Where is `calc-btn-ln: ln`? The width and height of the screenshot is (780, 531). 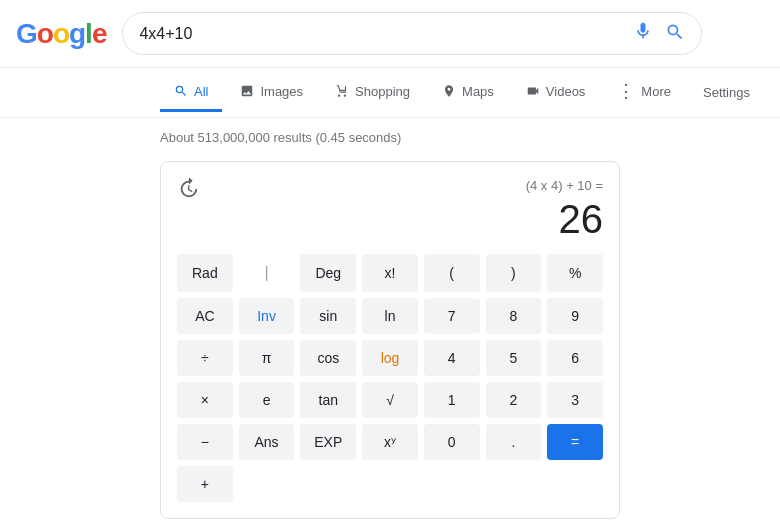 calc-btn-ln: ln is located at coordinates (390, 316).